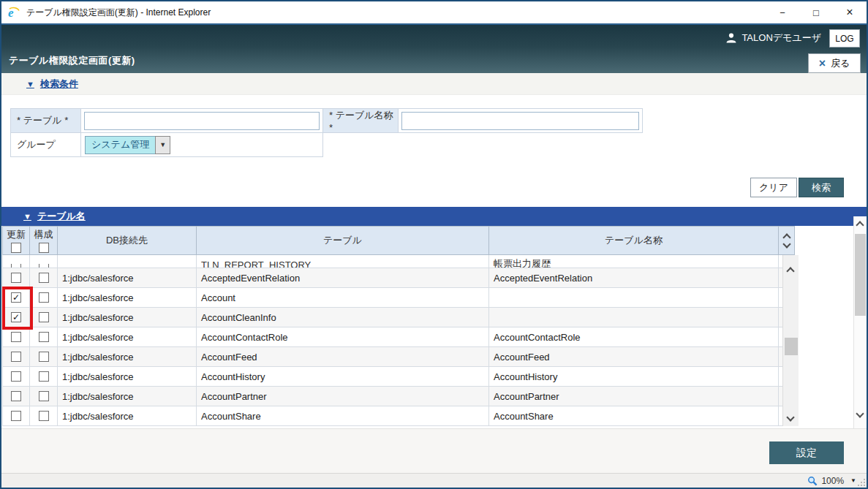 This screenshot has height=489, width=868. What do you see at coordinates (361, 121) in the screenshot?
I see `table-name-field-label: * テーブル名称 *` at bounding box center [361, 121].